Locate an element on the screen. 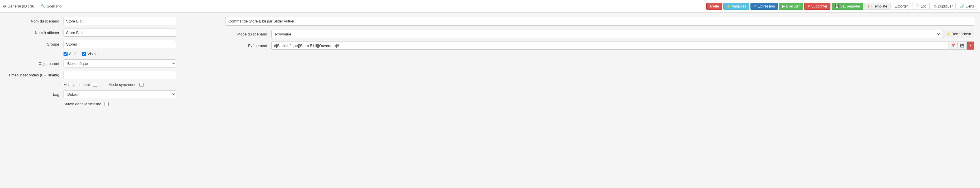  evenement-row: Événement 📅 💾 ✕ is located at coordinates (600, 46).